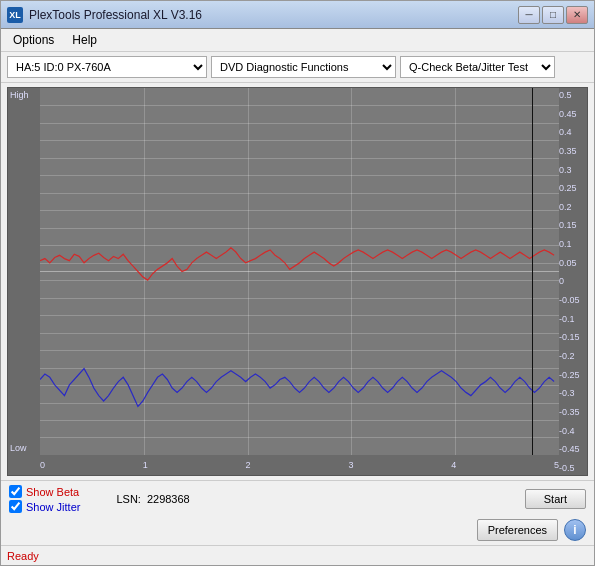 This screenshot has height=566, width=595. I want to click on controls-area: Show Beta Show Jitter LSN: 2298368 Start, so click(298, 498).